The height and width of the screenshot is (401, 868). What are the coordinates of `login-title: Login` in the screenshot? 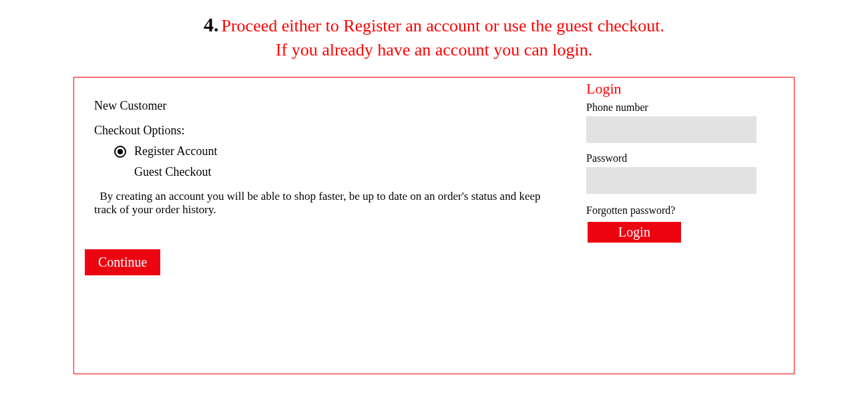 It's located at (676, 89).